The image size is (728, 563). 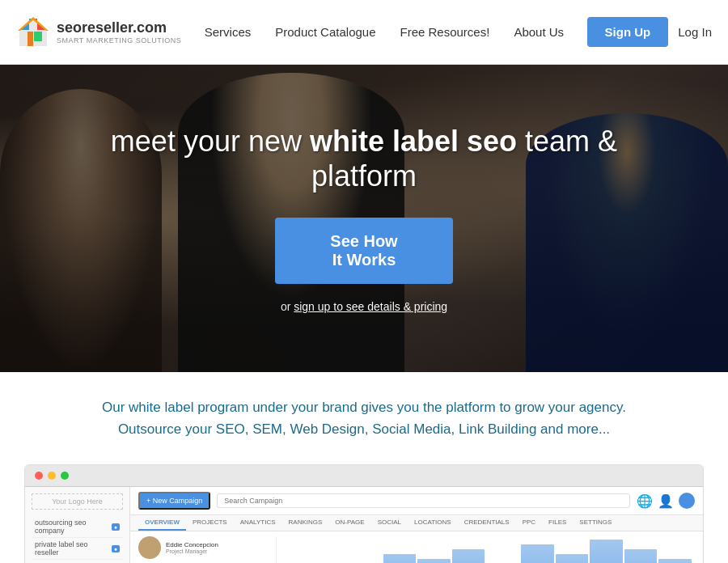 What do you see at coordinates (203, 548) in the screenshot?
I see `profile-section: Eddie Concepcion Project Manager` at bounding box center [203, 548].